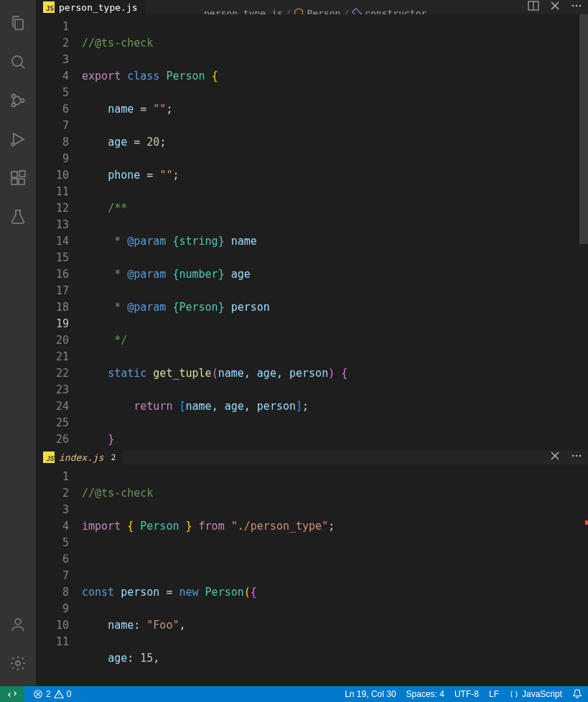 The width and height of the screenshot is (588, 702). Describe the element at coordinates (18, 62) in the screenshot. I see `search-icon` at that location.